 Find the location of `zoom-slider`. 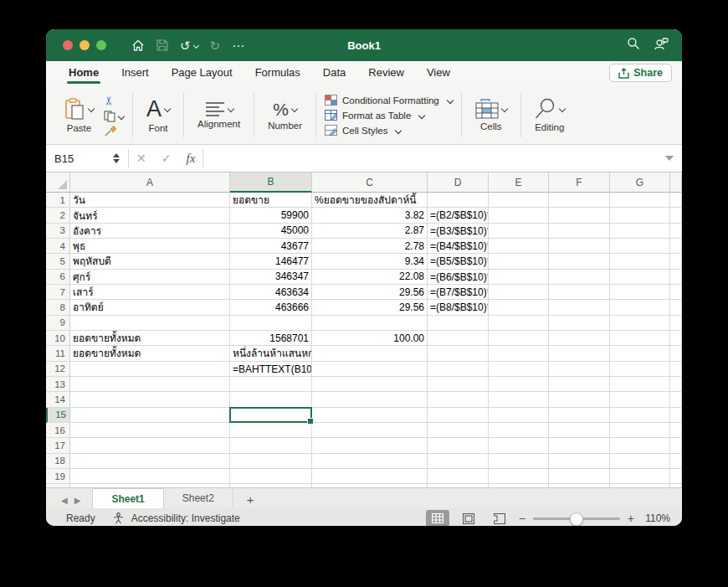

zoom-slider is located at coordinates (577, 518).